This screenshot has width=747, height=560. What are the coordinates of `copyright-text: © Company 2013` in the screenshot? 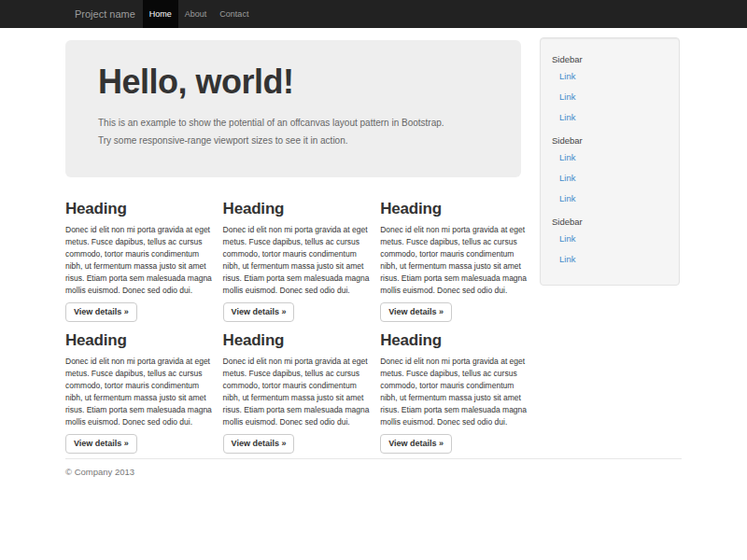 It's located at (374, 472).